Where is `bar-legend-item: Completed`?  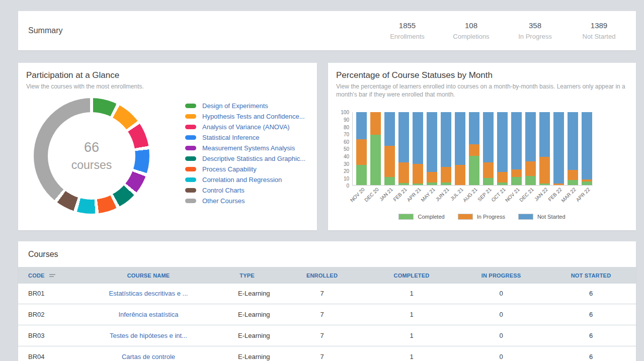
bar-legend-item: Completed is located at coordinates (422, 217).